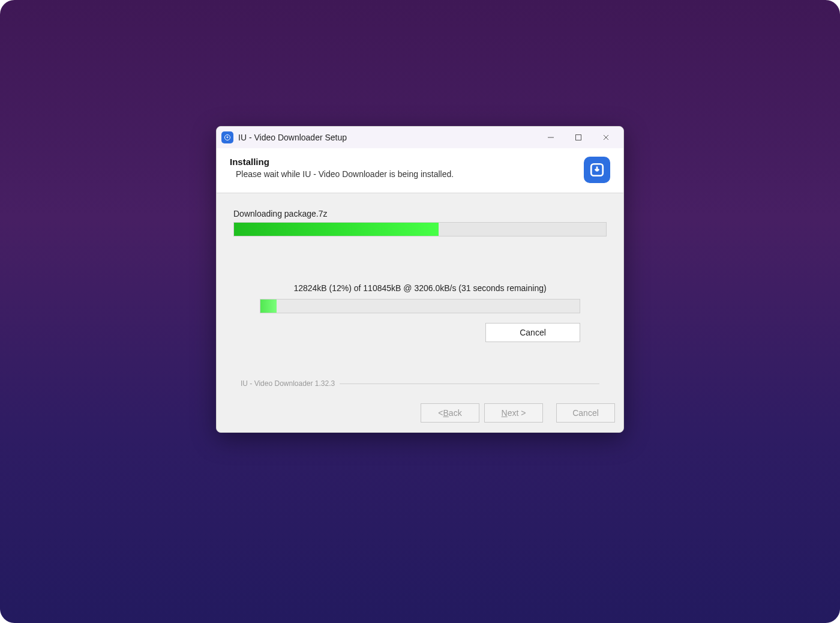 The image size is (840, 623). Describe the element at coordinates (420, 214) in the screenshot. I see `task-label: Downloading package.7z` at that location.